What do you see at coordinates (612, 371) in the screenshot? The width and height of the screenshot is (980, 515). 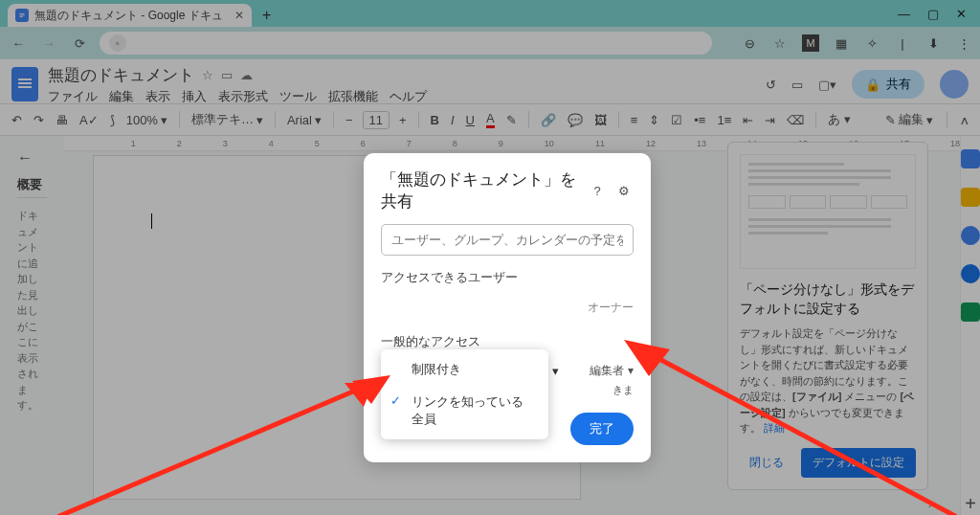 I see `role-dropdown: 編集者▾` at bounding box center [612, 371].